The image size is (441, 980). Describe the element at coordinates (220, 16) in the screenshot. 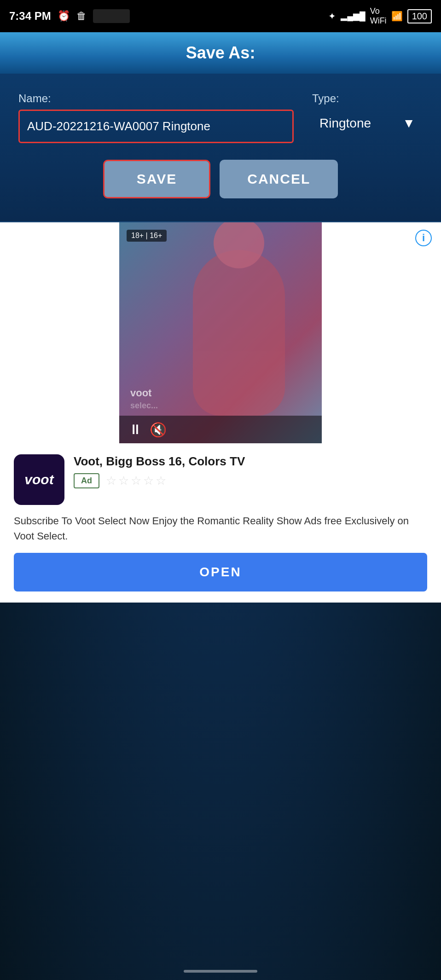

I see `status-bar: 7:34 PM ⏰ 🗑 ✦ ▂▄▆█ VoWiFi 📶 100` at that location.